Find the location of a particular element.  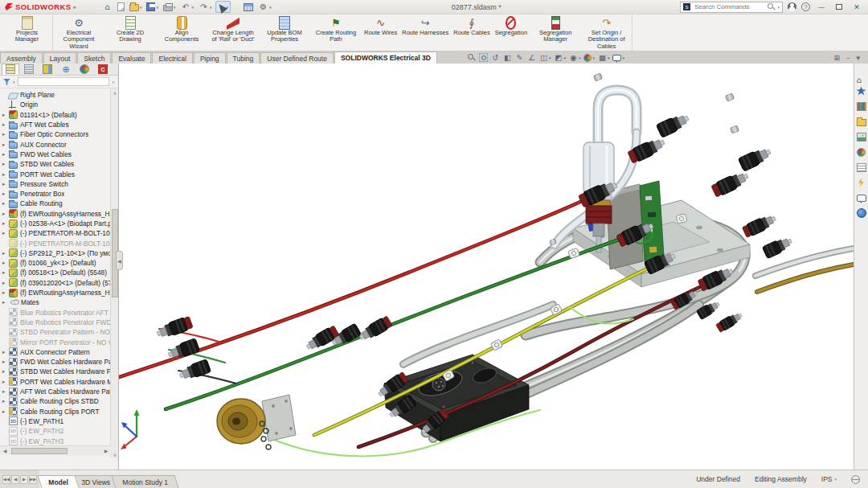

tree-item: FWD Wet Cables is located at coordinates (59, 154).